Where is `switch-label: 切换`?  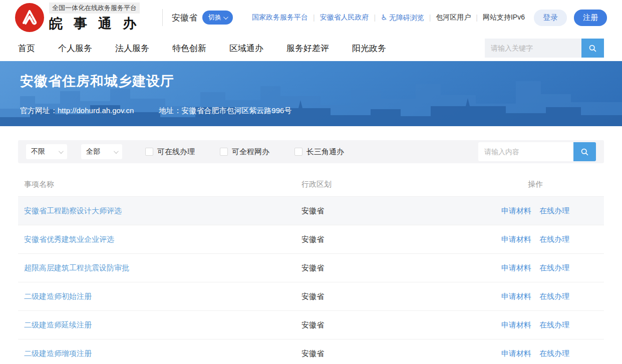 switch-label: 切换 is located at coordinates (215, 18).